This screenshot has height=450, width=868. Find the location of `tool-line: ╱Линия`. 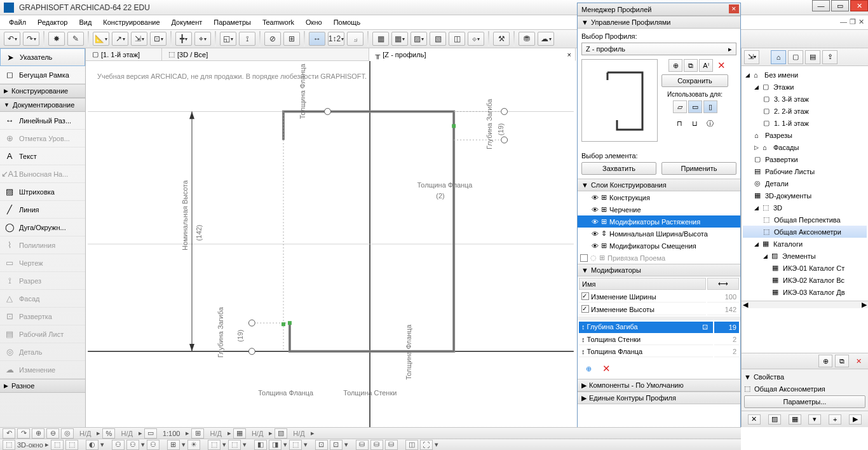

tool-line: ╱Линия is located at coordinates (43, 210).